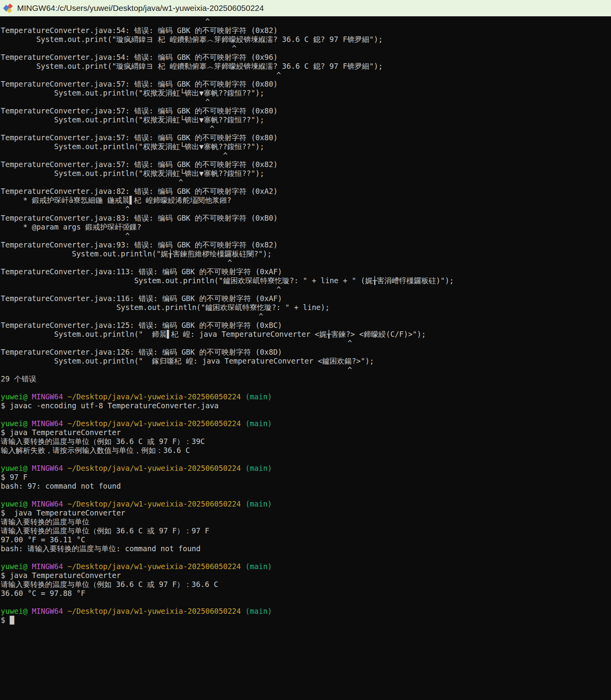 The width and height of the screenshot is (611, 700). Describe the element at coordinates (110, 406) in the screenshot. I see `terminal-text-span: $ javac -encoding utf-8 TemperatureConve…` at that location.